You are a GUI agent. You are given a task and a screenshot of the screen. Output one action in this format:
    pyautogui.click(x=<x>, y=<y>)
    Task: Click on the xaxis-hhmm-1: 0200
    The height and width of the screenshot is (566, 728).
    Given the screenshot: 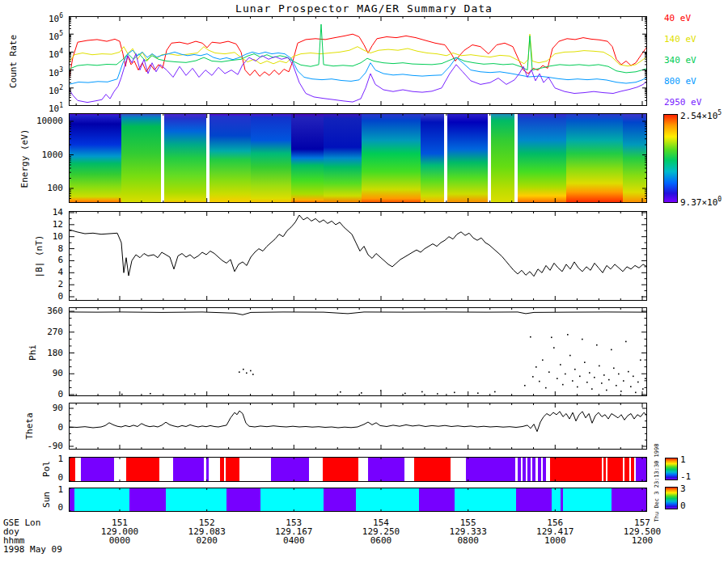 What is the action you would take?
    pyautogui.click(x=207, y=540)
    